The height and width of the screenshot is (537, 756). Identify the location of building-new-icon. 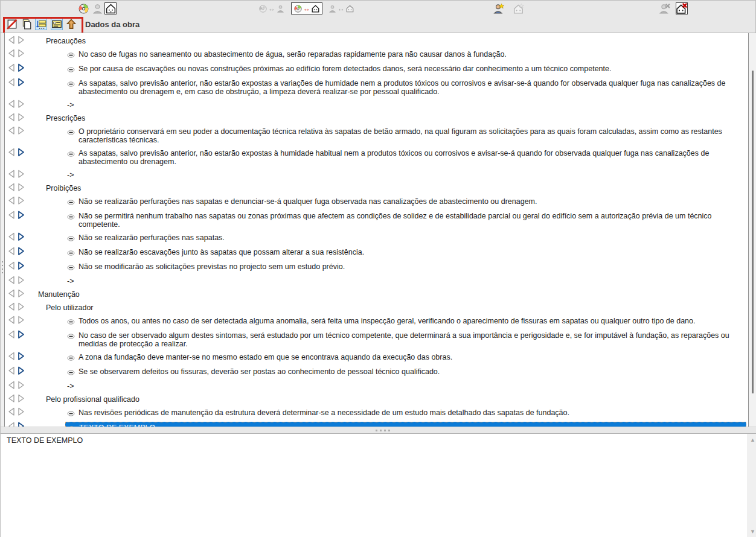
(519, 8).